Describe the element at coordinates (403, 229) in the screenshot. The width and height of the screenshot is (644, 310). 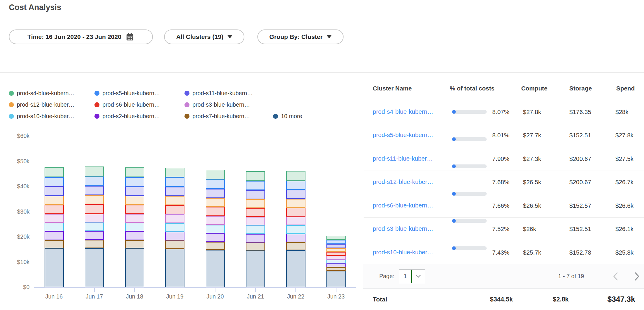
I see `cluster-link-prod-s3-blue-kubern: prod-s3-blue-kubern…` at that location.